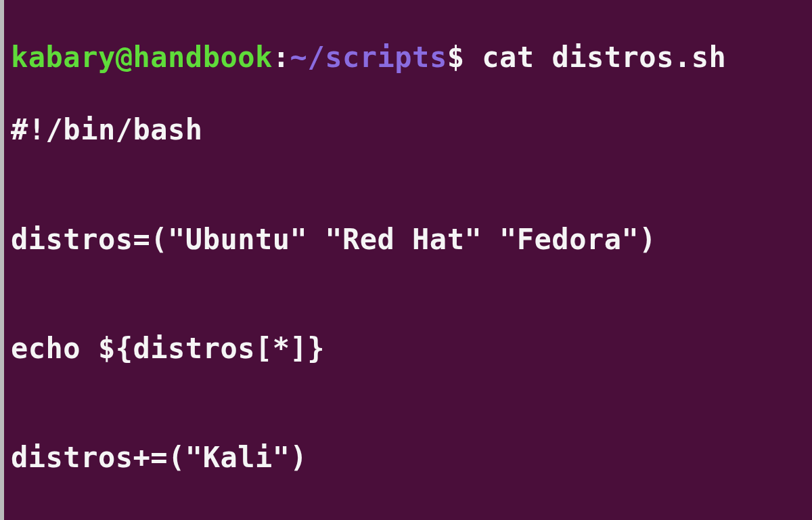 Image resolution: width=812 pixels, height=520 pixels. I want to click on script-append: distros+=("Kali"), so click(408, 458).